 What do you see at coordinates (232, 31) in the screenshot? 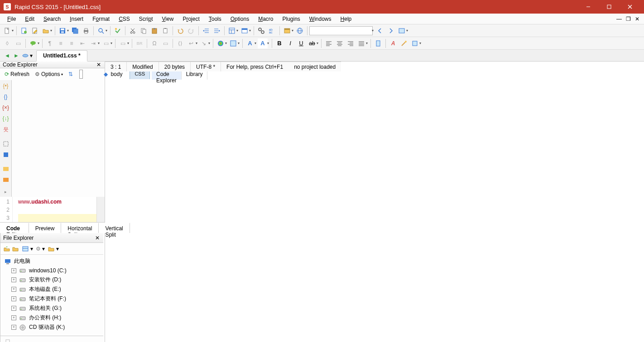
I see `layout-icon` at bounding box center [232, 31].